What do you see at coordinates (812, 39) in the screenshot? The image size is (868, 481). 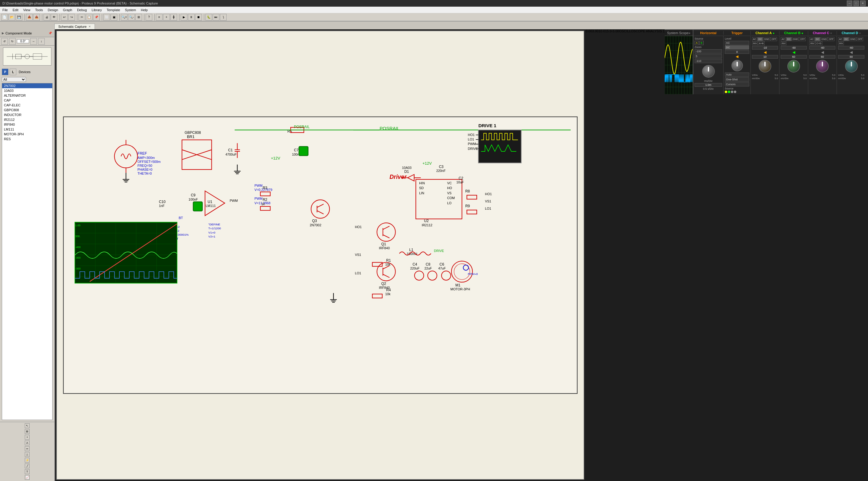 I see `ch-c-ac: AC` at bounding box center [812, 39].